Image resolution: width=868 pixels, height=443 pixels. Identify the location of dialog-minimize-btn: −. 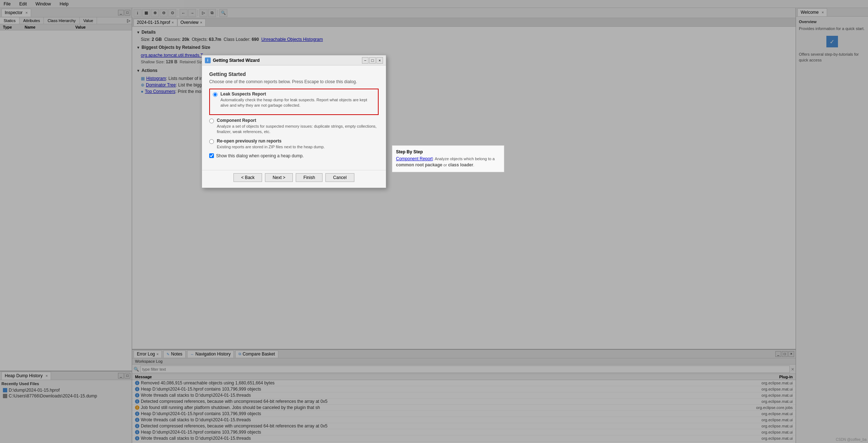
(365, 60).